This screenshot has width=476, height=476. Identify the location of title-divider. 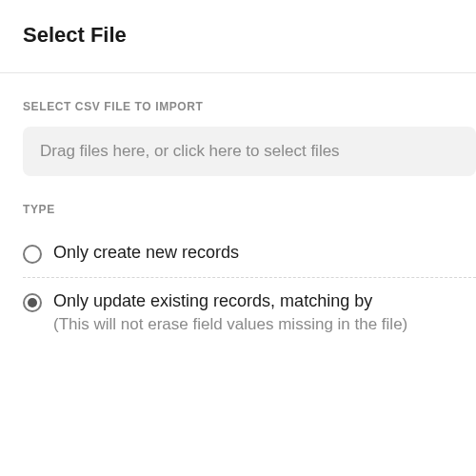
(238, 72).